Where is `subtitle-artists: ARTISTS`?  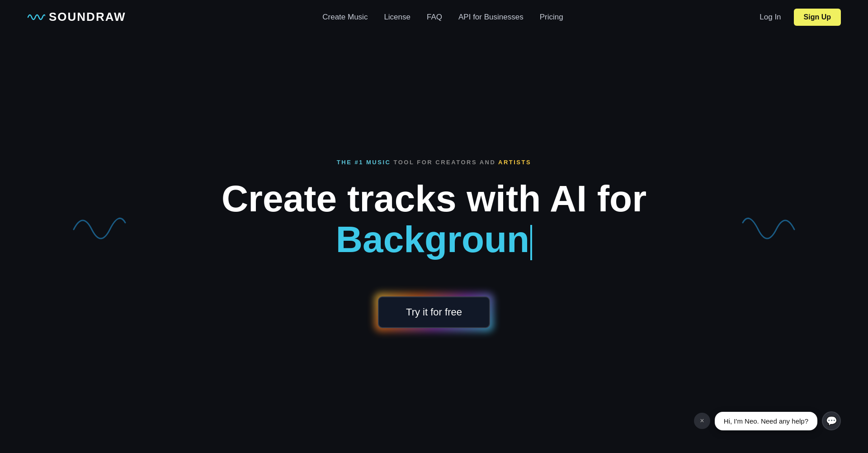
subtitle-artists: ARTISTS is located at coordinates (514, 162).